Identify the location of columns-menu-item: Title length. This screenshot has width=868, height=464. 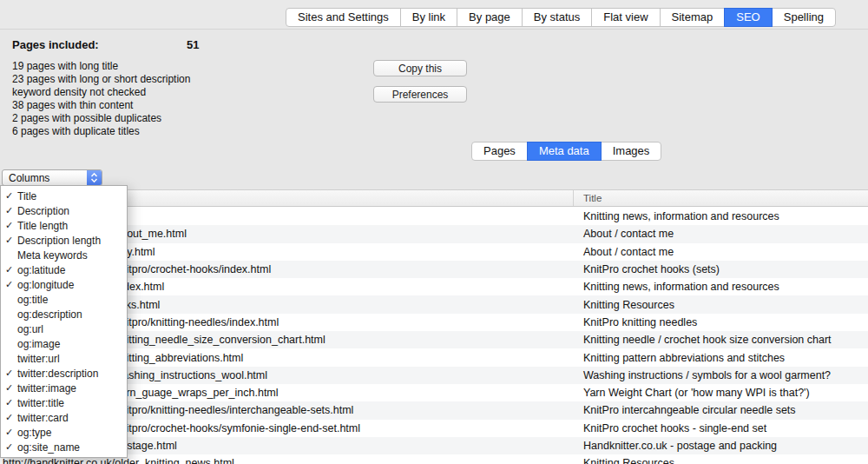
(64, 226).